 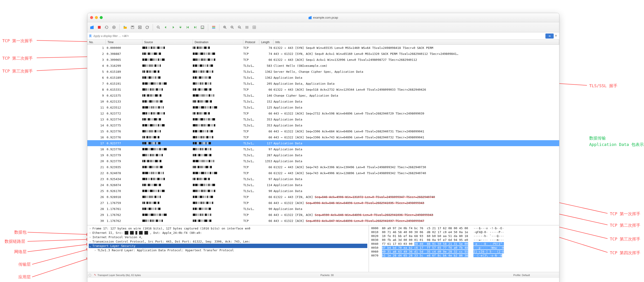 I want to click on auto-scroll-button, so click(x=202, y=27).